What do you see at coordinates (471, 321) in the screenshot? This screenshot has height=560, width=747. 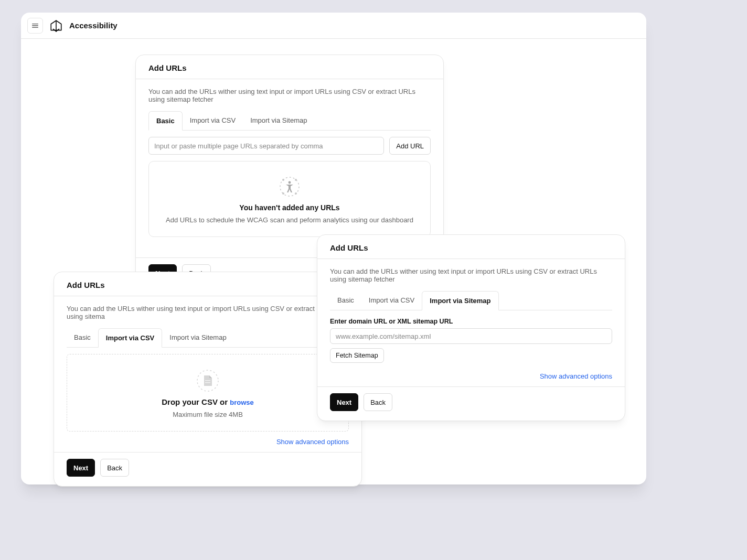 I see `sitemap-field-label: Enter domain URL or XML sitemap URL` at bounding box center [471, 321].